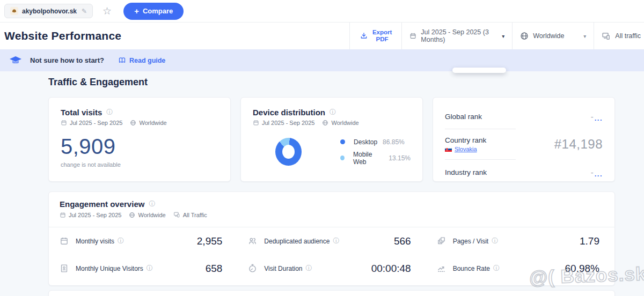 Image resolution: width=644 pixels, height=296 pixels. Describe the element at coordinates (599, 174) in the screenshot. I see `industry-rank-dots: ...` at that location.